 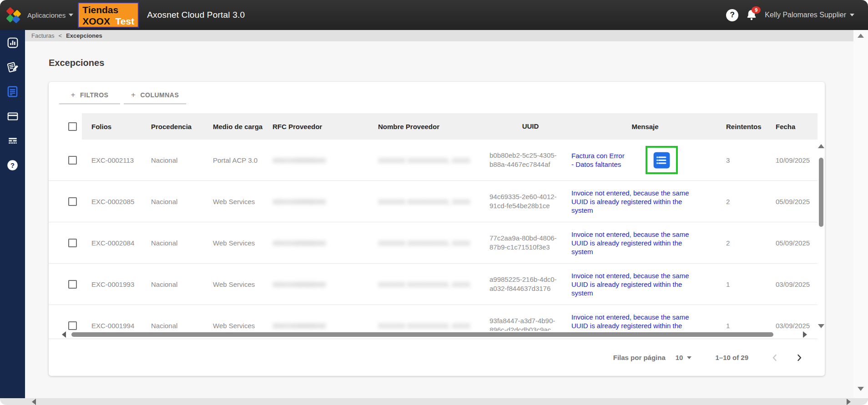 I want to click on page-title: Excepciones, so click(x=76, y=63).